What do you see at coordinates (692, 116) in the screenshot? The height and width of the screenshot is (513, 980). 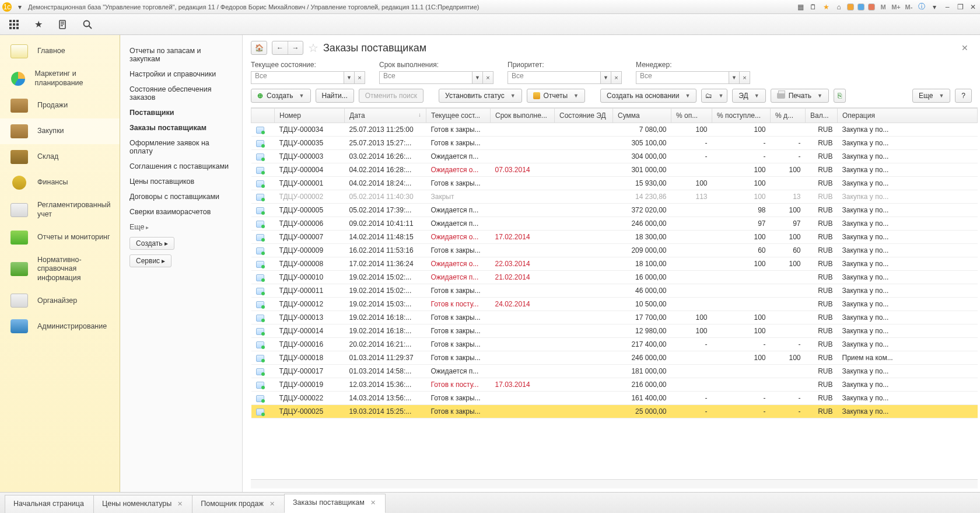 I see `column-header: % оп...` at bounding box center [692, 116].